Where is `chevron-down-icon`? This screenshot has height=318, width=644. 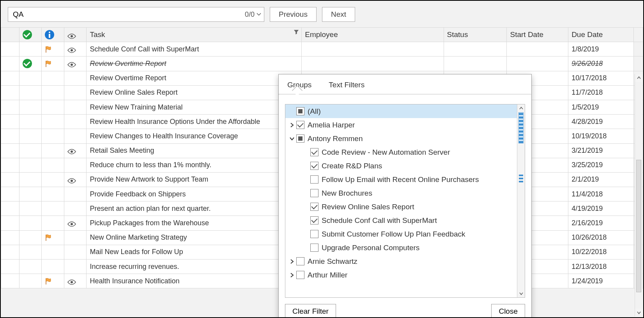
chevron-down-icon is located at coordinates (292, 139).